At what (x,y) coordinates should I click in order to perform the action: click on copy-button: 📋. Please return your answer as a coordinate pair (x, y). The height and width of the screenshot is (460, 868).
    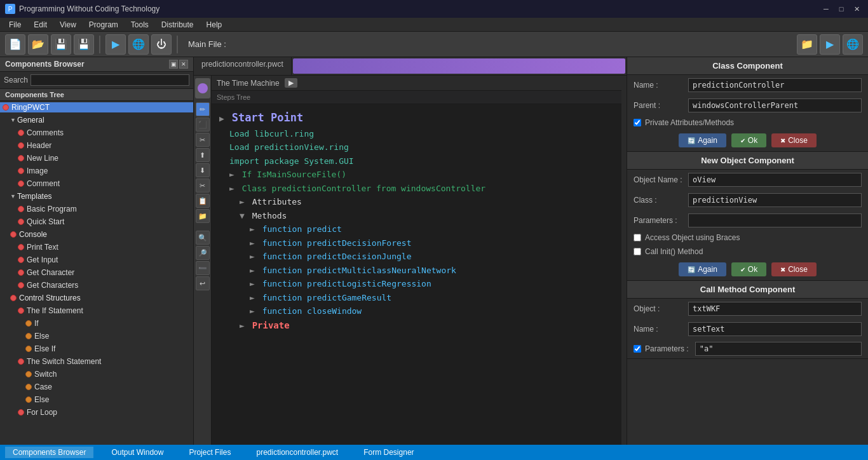
    Looking at the image, I should click on (203, 201).